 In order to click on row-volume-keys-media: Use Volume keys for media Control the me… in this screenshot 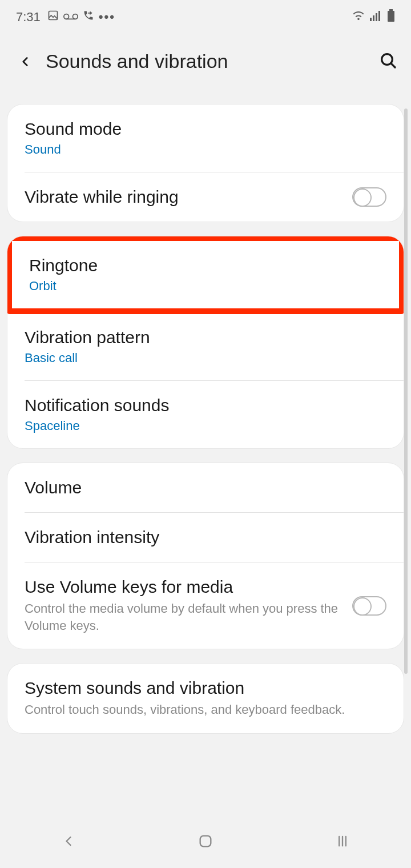, I will do `click(206, 605)`.